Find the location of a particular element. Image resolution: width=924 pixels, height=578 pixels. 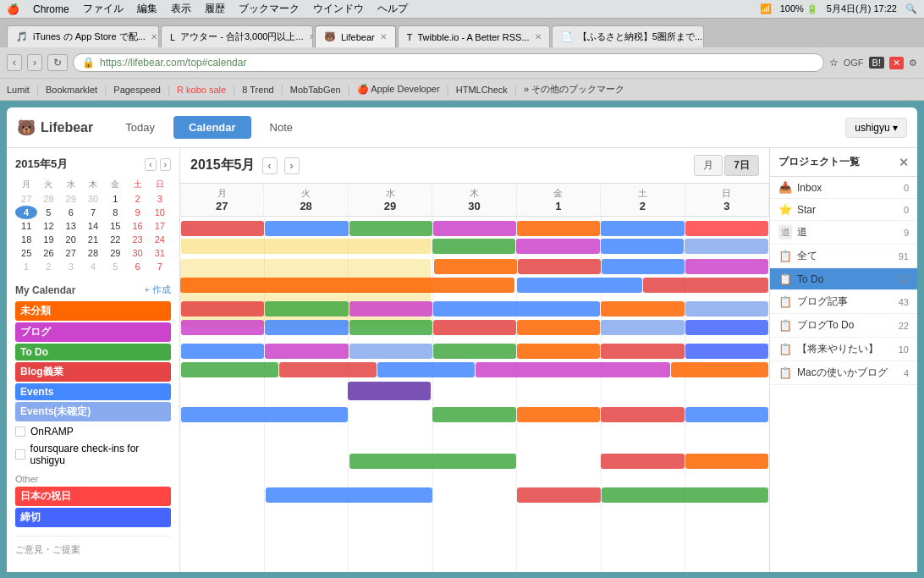

event-allday is located at coordinates (305, 293).